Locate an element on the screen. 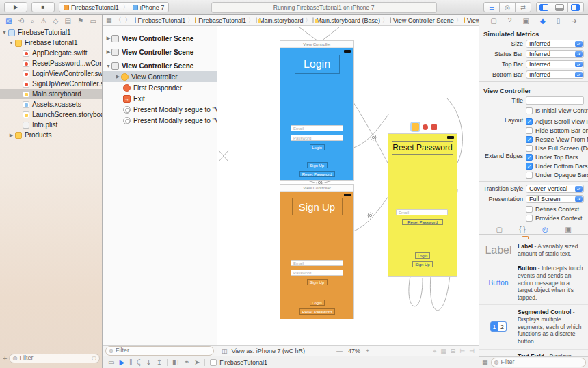  issues-tab: ⚠ is located at coordinates (44, 21).